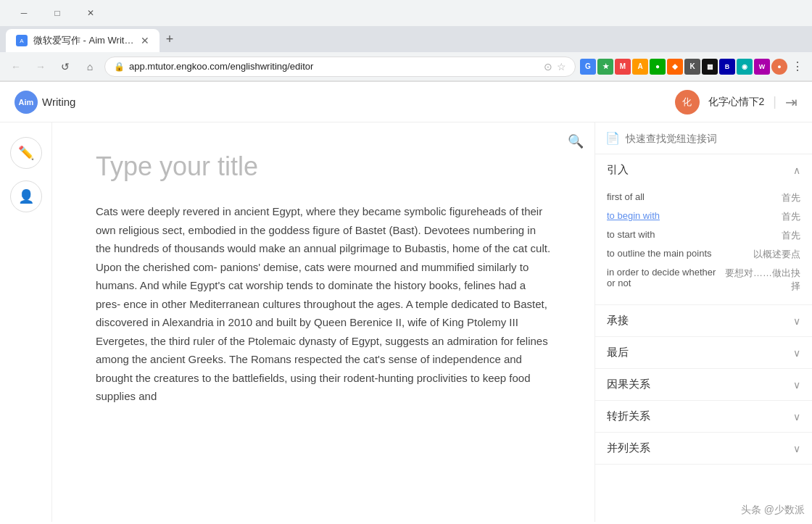 The width and height of the screenshot is (812, 524). Describe the element at coordinates (797, 170) in the screenshot. I see `chevron-up-icon: ∧` at that location.